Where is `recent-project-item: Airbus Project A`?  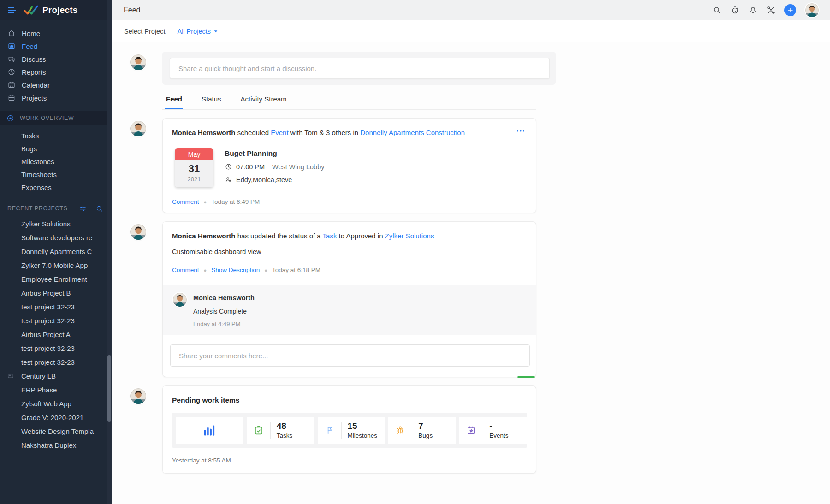
recent-project-item: Airbus Project A is located at coordinates (56, 334).